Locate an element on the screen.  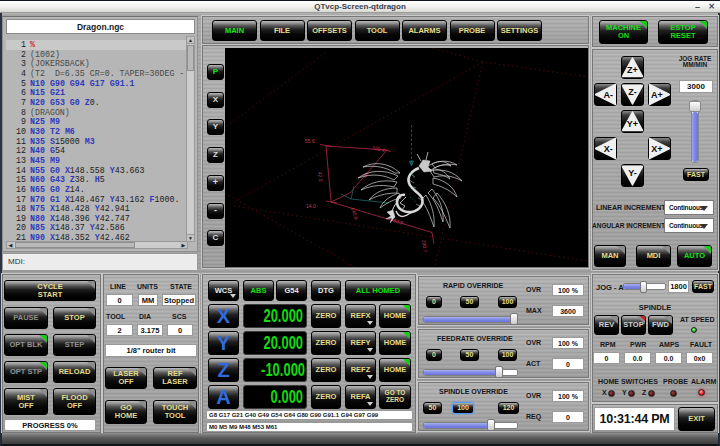
svg-text: 140.9 is located at coordinates (354, 214).